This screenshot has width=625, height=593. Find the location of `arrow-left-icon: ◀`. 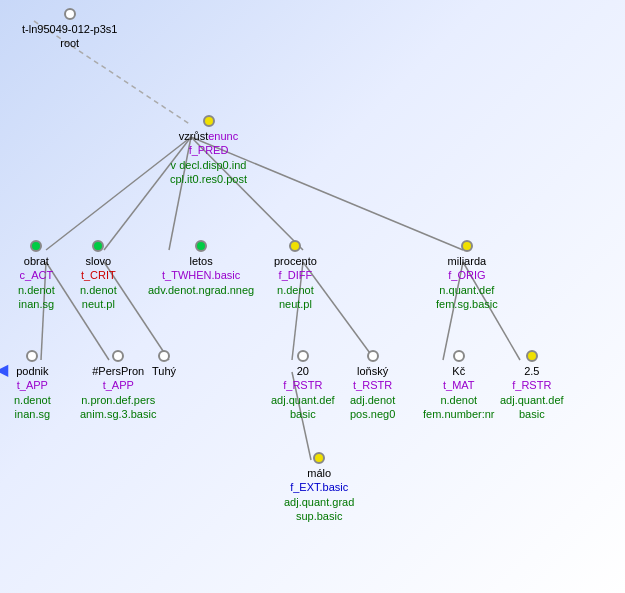

arrow-left-icon: ◀ is located at coordinates (4, 370).